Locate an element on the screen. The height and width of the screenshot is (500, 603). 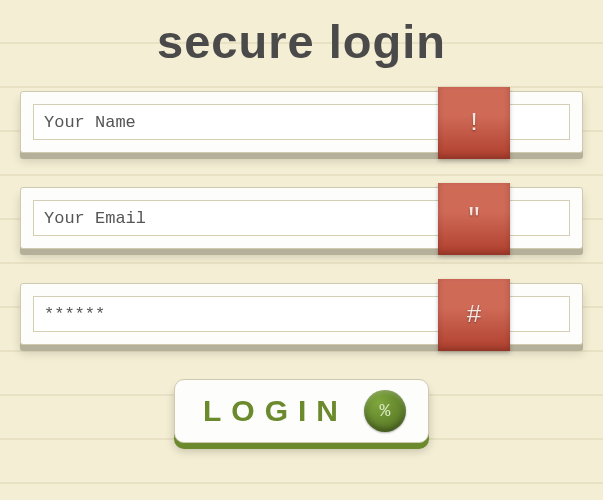
password-field-wrap: # is located at coordinates (302, 314).